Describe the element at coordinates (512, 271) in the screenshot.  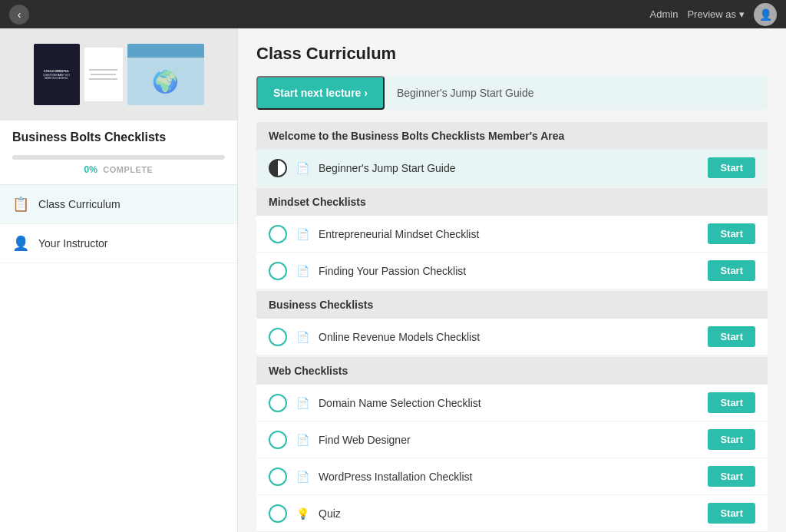
I see `lecture-row: 📄 Finding Your Passion Checklist Start` at that location.